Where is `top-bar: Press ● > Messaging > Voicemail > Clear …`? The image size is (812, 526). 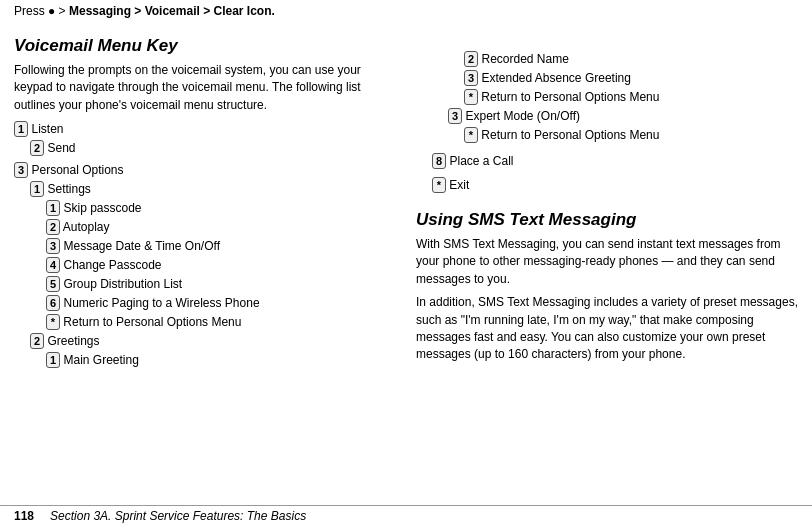
top-bar: Press ● > Messaging > Voicemail > Clear … is located at coordinates (406, 11).